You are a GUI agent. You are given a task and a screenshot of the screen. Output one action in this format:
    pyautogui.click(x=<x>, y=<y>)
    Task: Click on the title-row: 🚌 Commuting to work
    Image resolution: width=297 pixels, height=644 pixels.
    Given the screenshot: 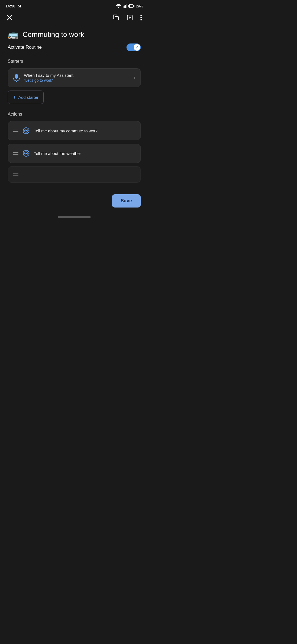 What is the action you would take?
    pyautogui.click(x=74, y=34)
    